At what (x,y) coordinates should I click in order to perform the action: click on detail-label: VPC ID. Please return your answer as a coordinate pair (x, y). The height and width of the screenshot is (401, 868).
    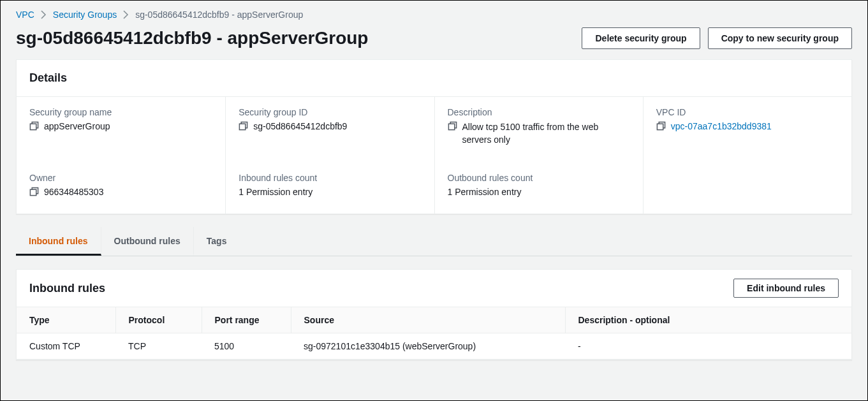
    Looking at the image, I should click on (747, 112).